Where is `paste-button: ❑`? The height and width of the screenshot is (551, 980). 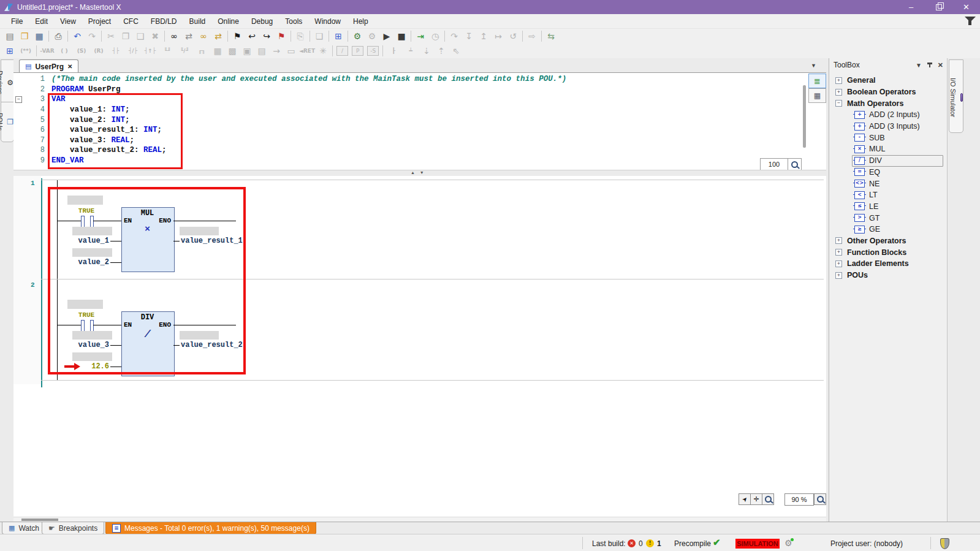
paste-button: ❑ is located at coordinates (140, 36).